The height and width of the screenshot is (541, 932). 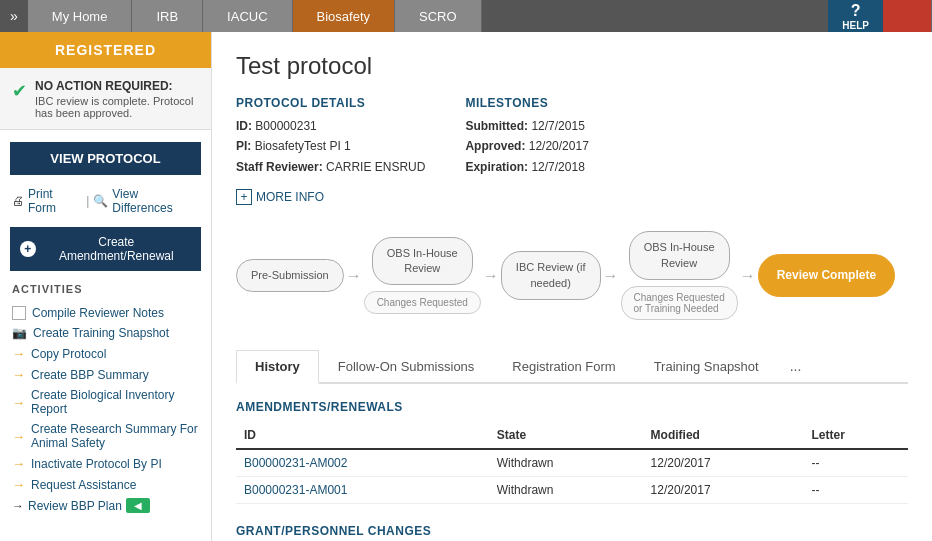 What do you see at coordinates (572, 463) in the screenshot?
I see `table-row: B00000231-AM002 Withdrawn 12/20/2017 --` at bounding box center [572, 463].